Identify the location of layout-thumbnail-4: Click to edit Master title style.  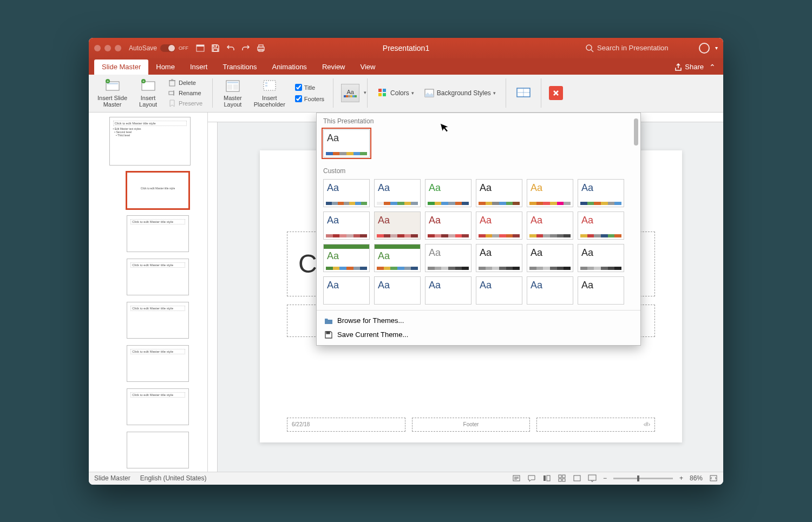
(158, 320).